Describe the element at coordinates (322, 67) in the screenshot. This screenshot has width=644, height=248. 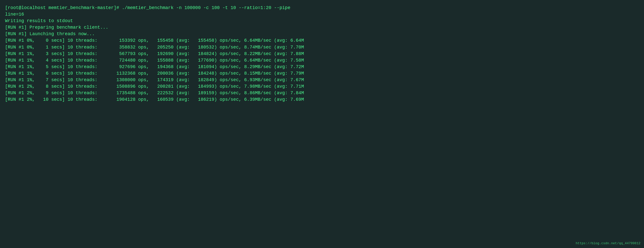
I see `terminal-line-9: [RUN #1 1%, 5 secs] 10 threads: 927696 o…` at that location.